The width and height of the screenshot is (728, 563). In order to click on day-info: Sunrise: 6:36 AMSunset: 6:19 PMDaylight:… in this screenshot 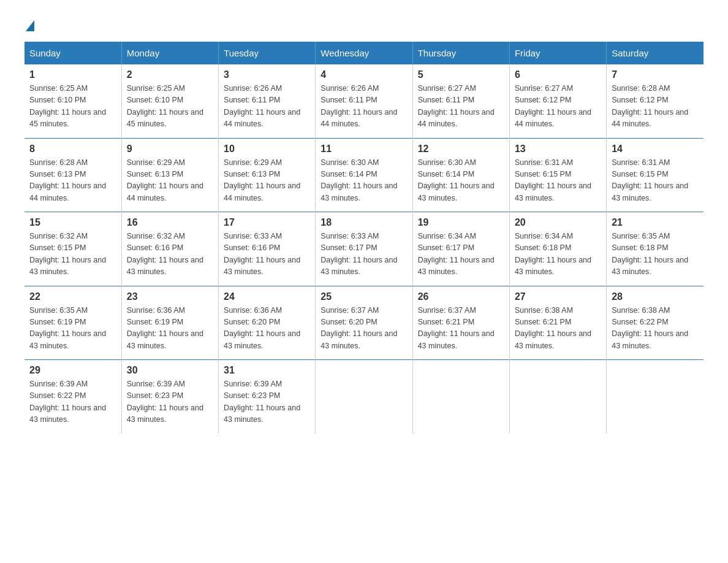, I will do `click(165, 328)`.